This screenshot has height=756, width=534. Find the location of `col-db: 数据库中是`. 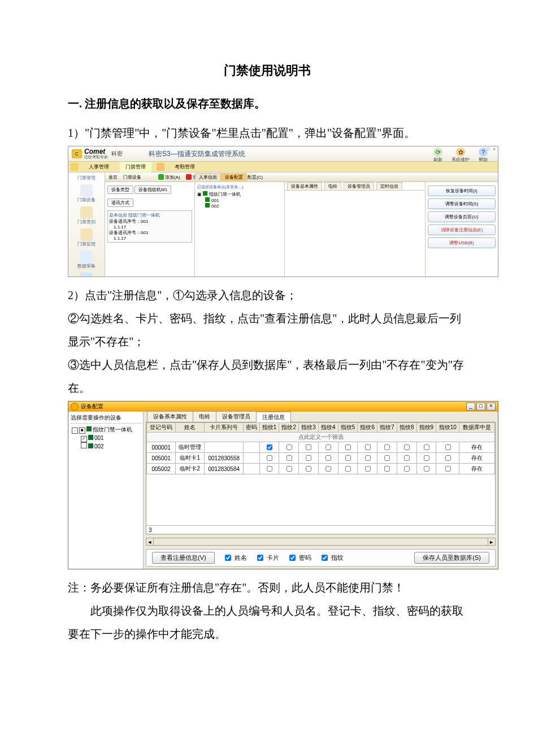

col-db: 数据库中是 is located at coordinates (477, 427).